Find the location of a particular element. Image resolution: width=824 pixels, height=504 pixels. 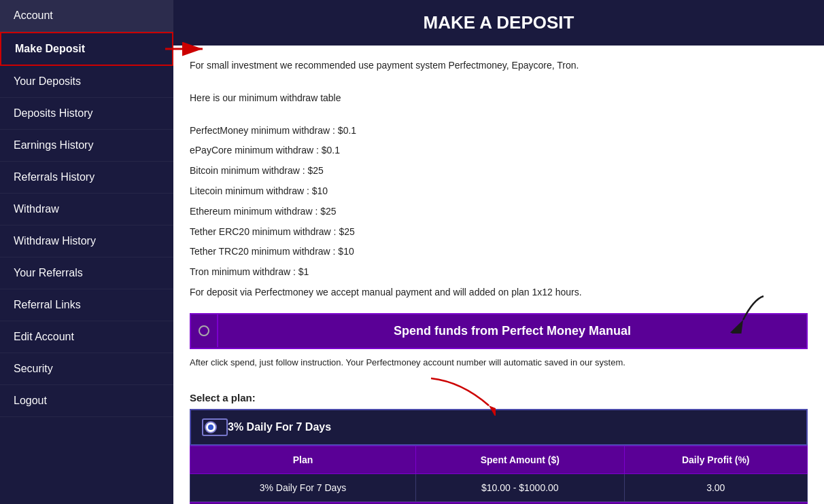

withdraw-item-6: Tether TRC20 minimum withdraw : $10 is located at coordinates (499, 252).